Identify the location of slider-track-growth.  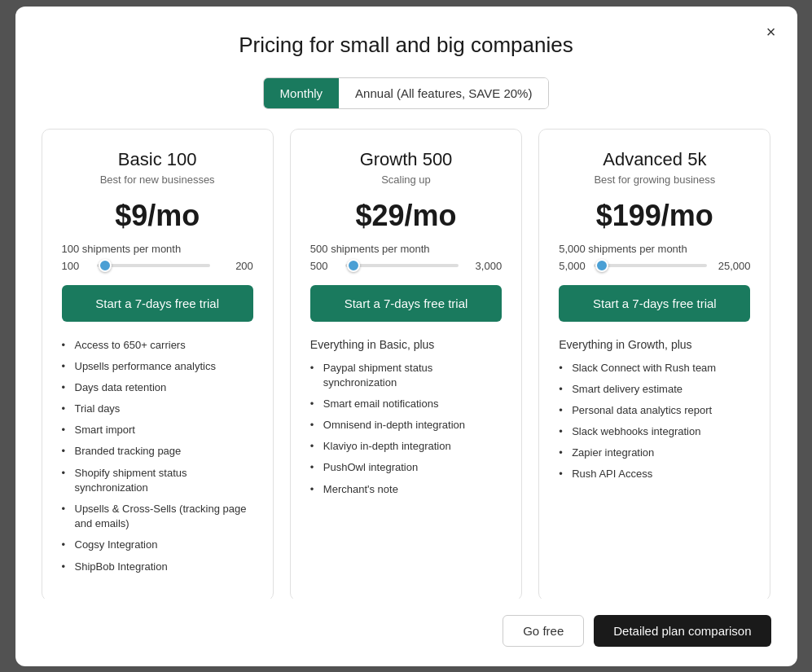
(402, 266).